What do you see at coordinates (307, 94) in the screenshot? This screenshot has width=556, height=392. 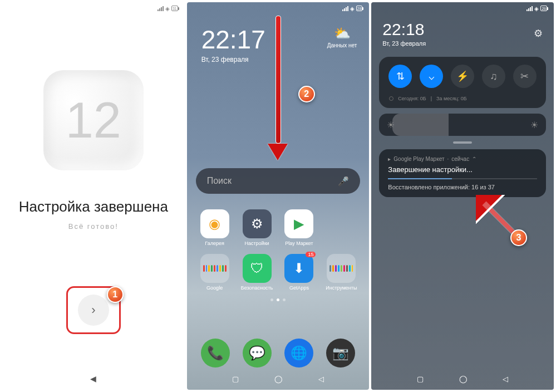 I see `callout-2: 2` at bounding box center [307, 94].